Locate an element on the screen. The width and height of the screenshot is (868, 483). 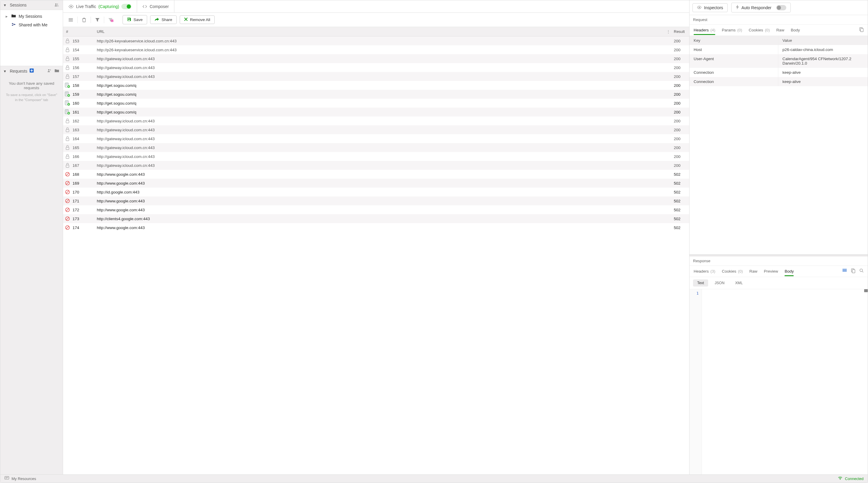
traffic-row: 164http://gateway.icloud.com.cn:443200 is located at coordinates (376, 139).